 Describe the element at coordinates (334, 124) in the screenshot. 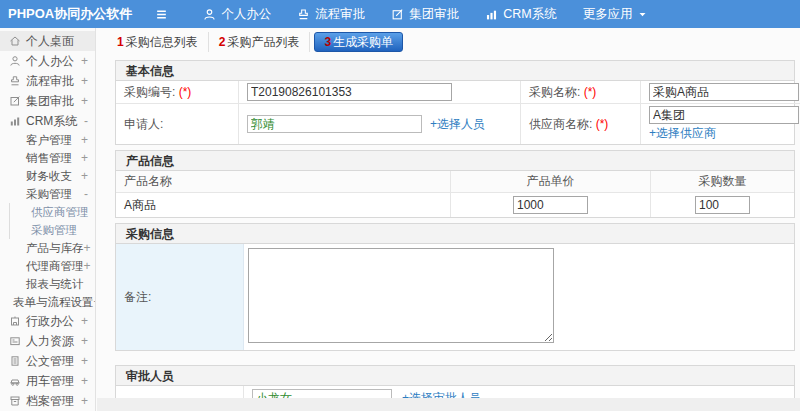

I see `applicant-input` at that location.